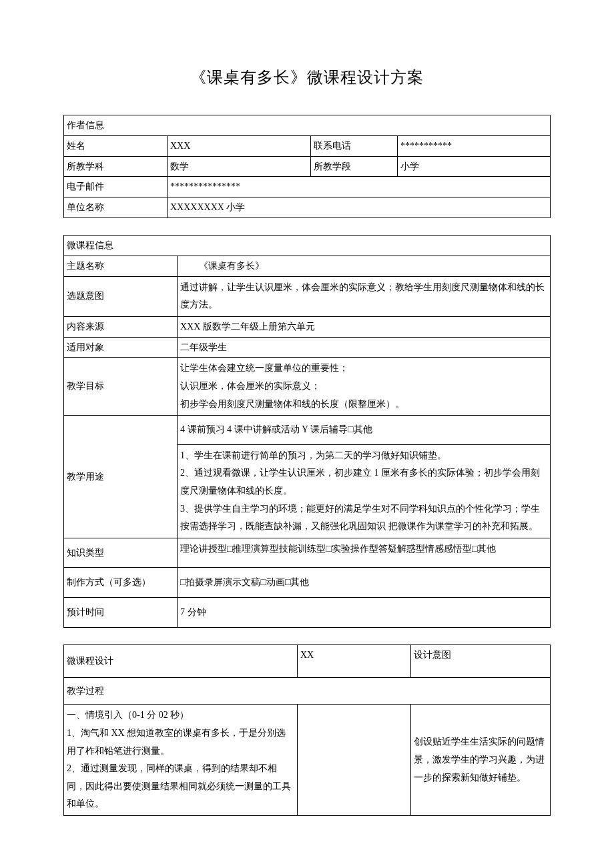 This screenshot has height=868, width=614. What do you see at coordinates (121, 296) in the screenshot?
I see `label-intent: 选题意图` at bounding box center [121, 296].